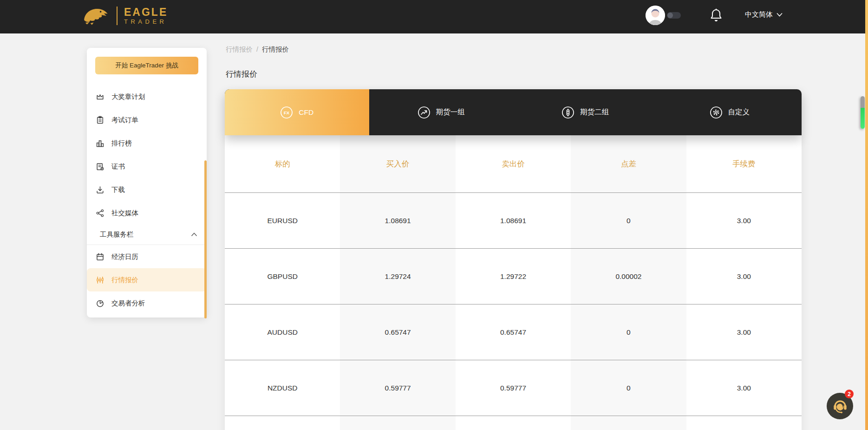 The height and width of the screenshot is (430, 868). What do you see at coordinates (124, 16) in the screenshot?
I see `brand-logo: EAGLE TRADER` at bounding box center [124, 16].